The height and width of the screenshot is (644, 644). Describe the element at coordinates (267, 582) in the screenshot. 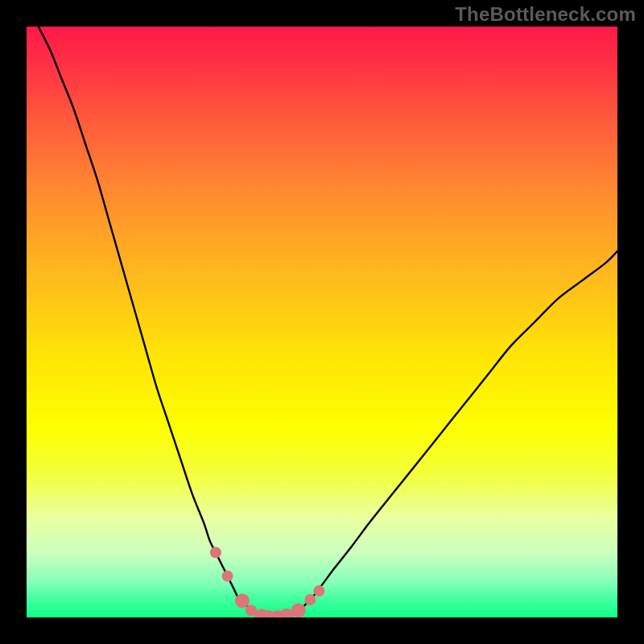

I see `optimal-range-dots` at that location.